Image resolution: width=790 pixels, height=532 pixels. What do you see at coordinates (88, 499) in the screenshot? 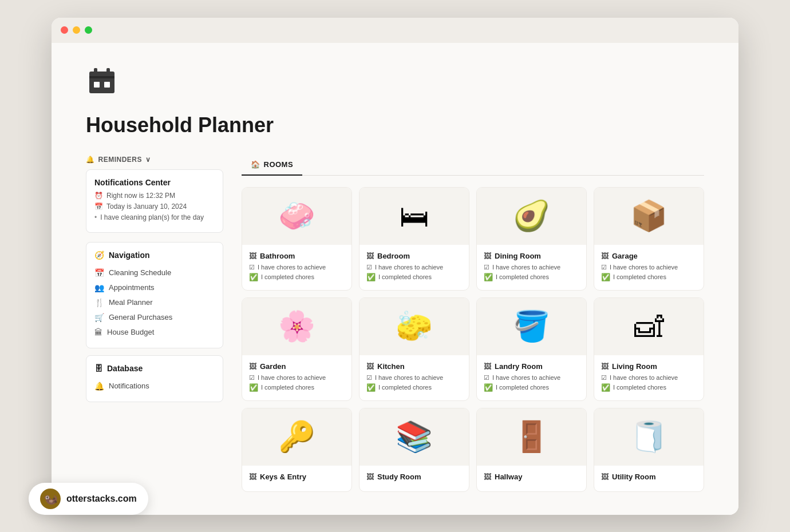
I see `brand-badge: 🦦 otterstacks.com` at bounding box center [88, 499].